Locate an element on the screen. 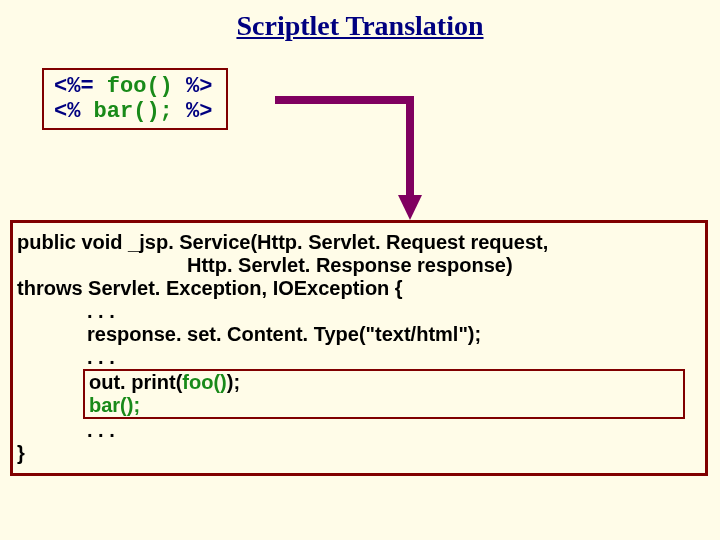 The height and width of the screenshot is (540, 720). java-dots-3: . . . is located at coordinates (357, 430).